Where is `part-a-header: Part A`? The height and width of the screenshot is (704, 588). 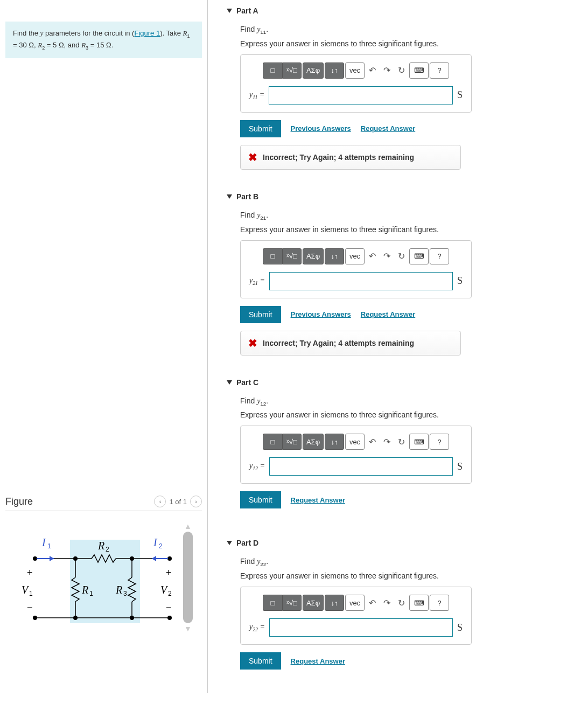 part-a-header: Part A is located at coordinates (407, 11).